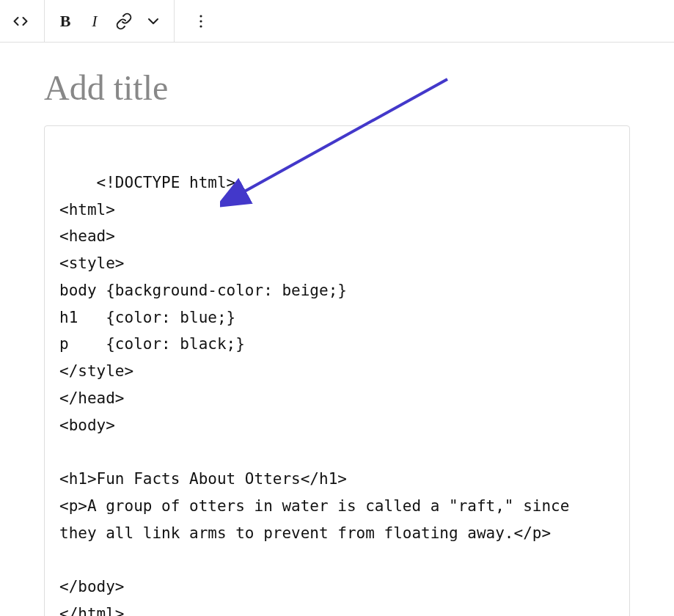  Describe the element at coordinates (110, 21) in the screenshot. I see `toolbar-group-format: B I` at that location.